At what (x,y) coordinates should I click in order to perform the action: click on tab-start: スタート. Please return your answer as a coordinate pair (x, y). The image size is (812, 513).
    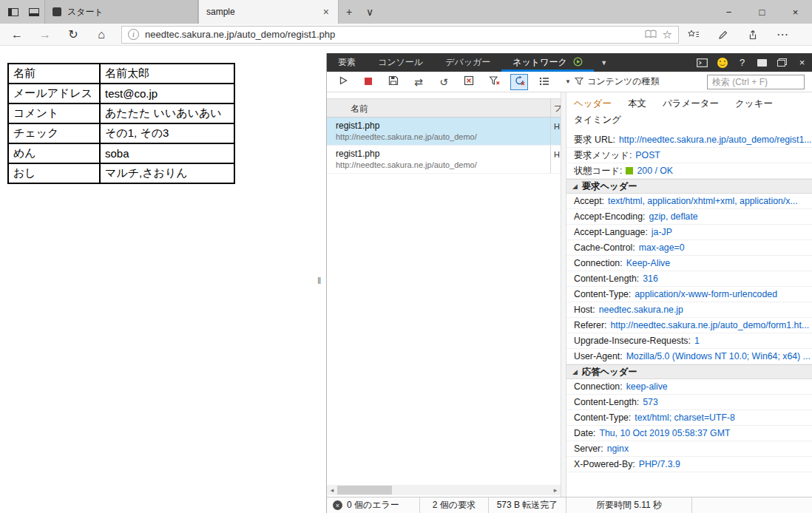
    Looking at the image, I should click on (121, 12).